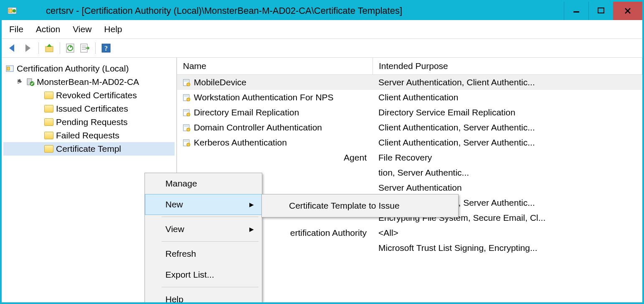 The width and height of the screenshot is (644, 304). What do you see at coordinates (71, 48) in the screenshot?
I see `refresh-button` at bounding box center [71, 48].